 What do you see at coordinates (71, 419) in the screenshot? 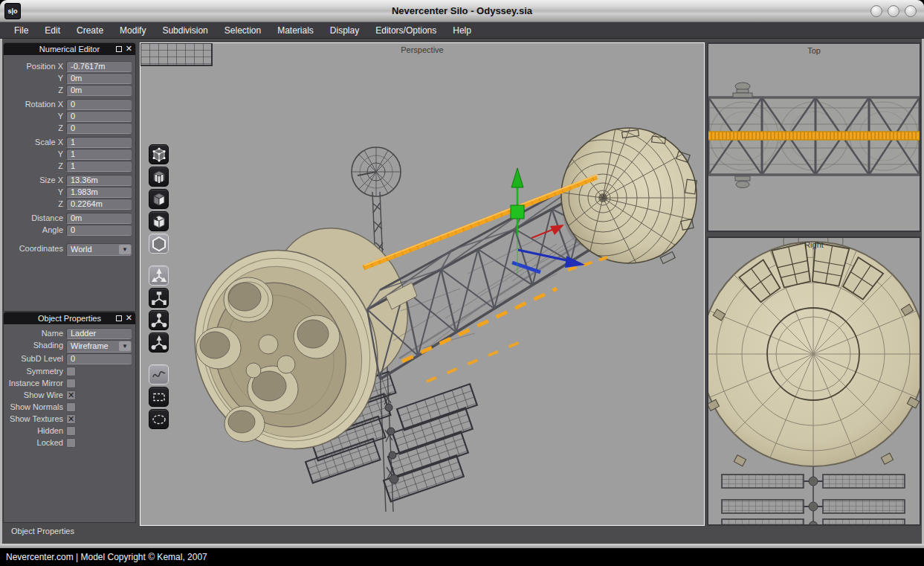
I see `show-textures-checkbox: ✕` at bounding box center [71, 419].